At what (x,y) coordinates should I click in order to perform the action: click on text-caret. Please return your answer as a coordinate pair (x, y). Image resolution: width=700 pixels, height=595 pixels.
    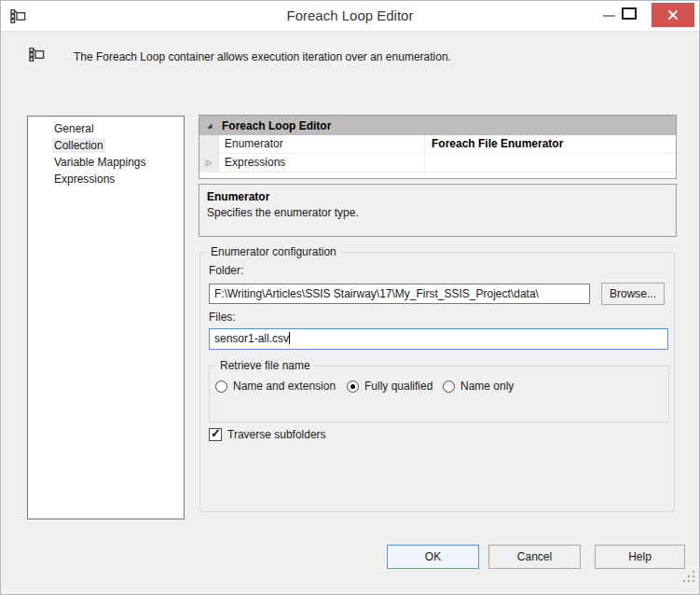
    Looking at the image, I should click on (289, 338).